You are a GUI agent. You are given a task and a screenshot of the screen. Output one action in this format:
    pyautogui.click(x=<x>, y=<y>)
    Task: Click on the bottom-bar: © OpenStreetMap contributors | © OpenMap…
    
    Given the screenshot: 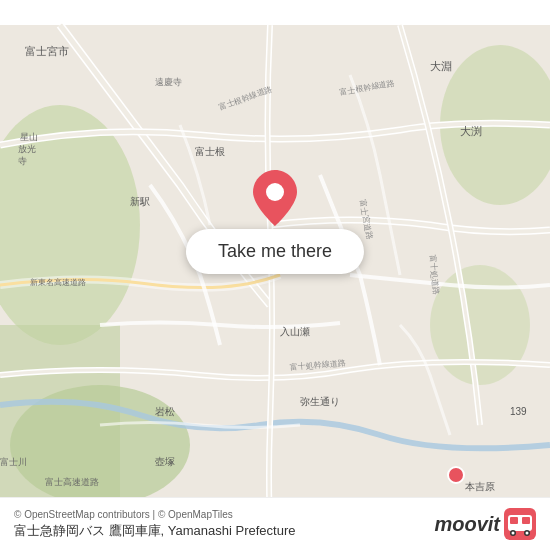 What is the action you would take?
    pyautogui.click(x=275, y=524)
    